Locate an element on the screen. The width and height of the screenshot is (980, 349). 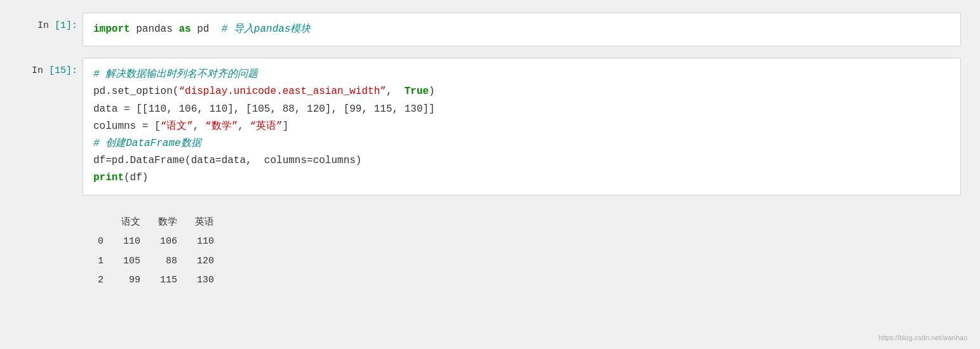
row-1-yuwen: 105 is located at coordinates (131, 261).